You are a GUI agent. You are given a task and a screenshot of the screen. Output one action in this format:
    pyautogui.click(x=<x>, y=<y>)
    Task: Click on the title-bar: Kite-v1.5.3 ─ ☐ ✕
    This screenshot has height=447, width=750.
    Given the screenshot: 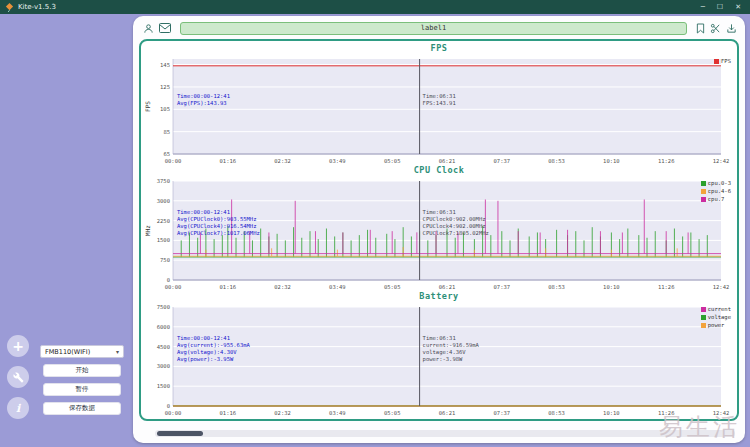 What is the action you would take?
    pyautogui.click(x=375, y=7)
    